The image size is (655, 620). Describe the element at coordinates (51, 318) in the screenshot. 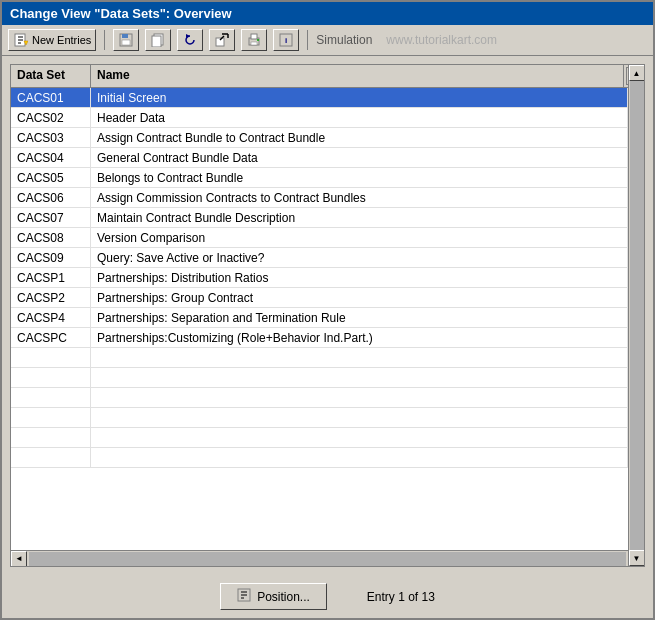

I see `cell-dataset: CACSP4` at that location.